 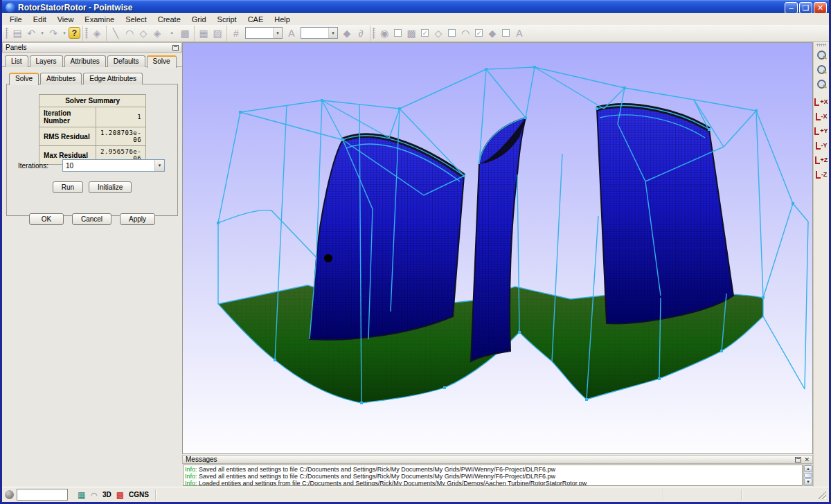 What do you see at coordinates (411, 33) in the screenshot?
I see `mask-blocks-icon: ▩` at bounding box center [411, 33].